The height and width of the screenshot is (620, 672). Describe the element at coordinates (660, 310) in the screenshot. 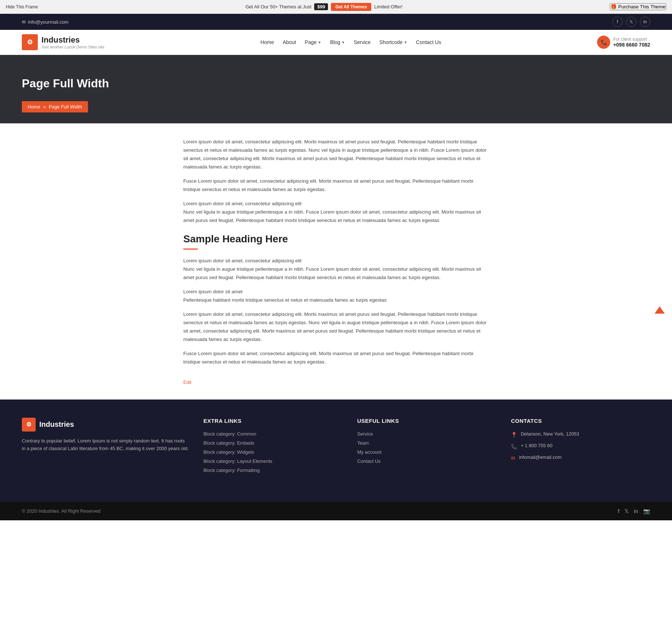

I see `scroll-to-top-button` at that location.